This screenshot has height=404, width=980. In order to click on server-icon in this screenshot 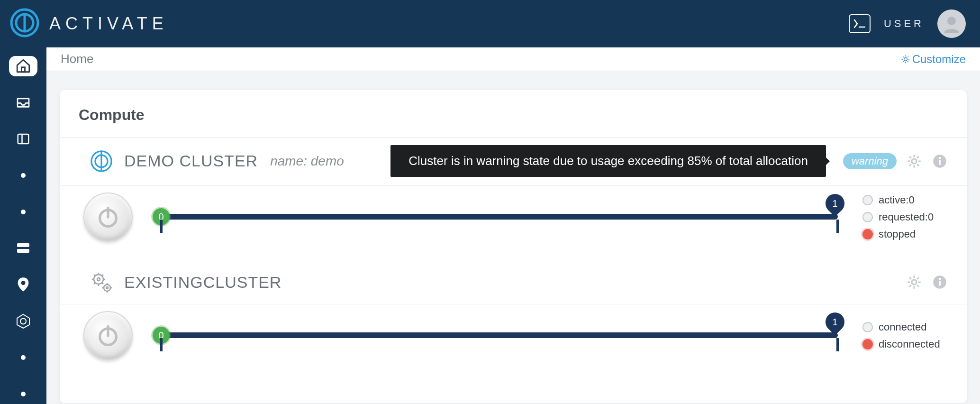, I will do `click(23, 248)`.